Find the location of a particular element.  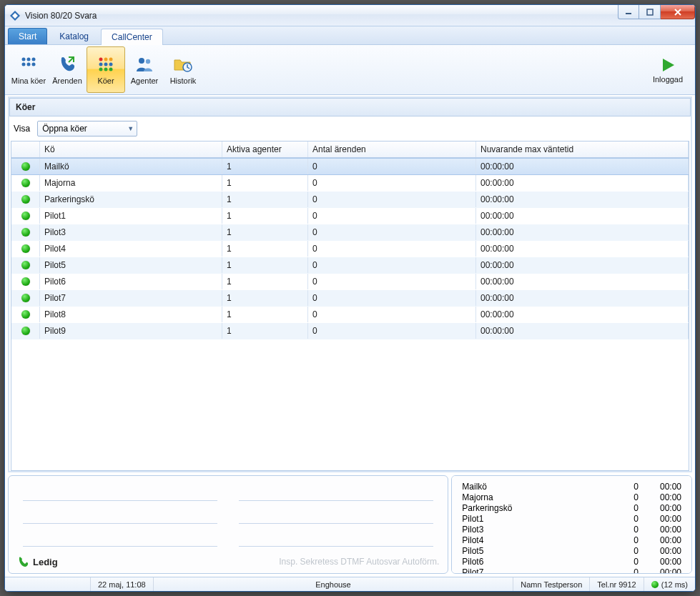

q-count: 0 is located at coordinates (624, 487).